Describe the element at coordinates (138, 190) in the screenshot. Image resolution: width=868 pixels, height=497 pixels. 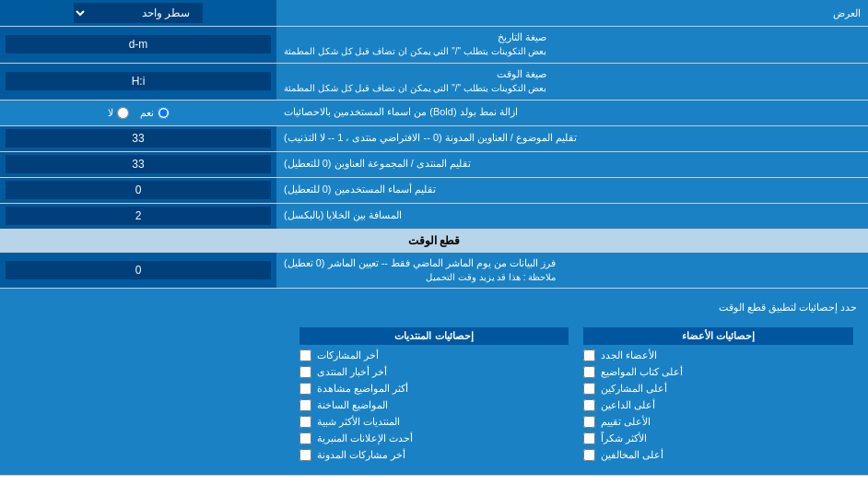
I see `username-trim-input-wrap: 0` at that location.